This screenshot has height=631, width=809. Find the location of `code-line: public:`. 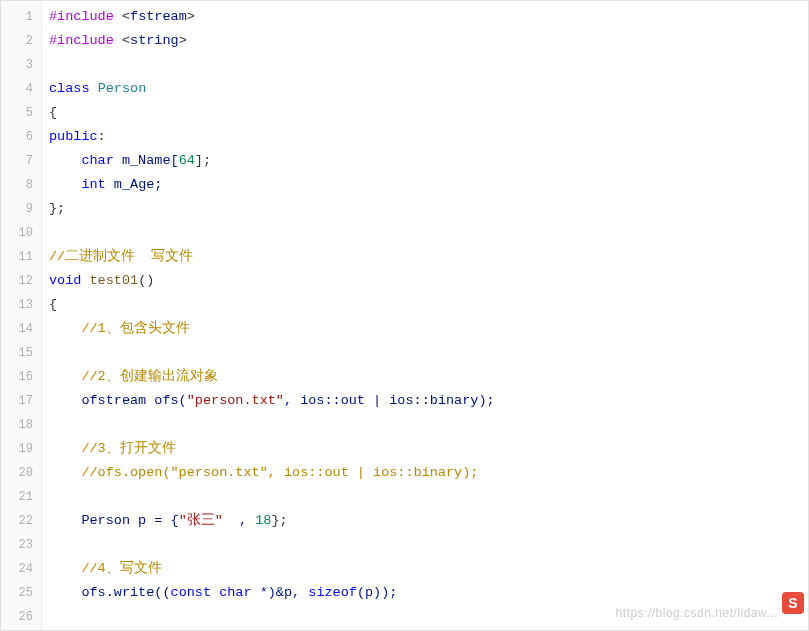

code-line: public: is located at coordinates (428, 137).